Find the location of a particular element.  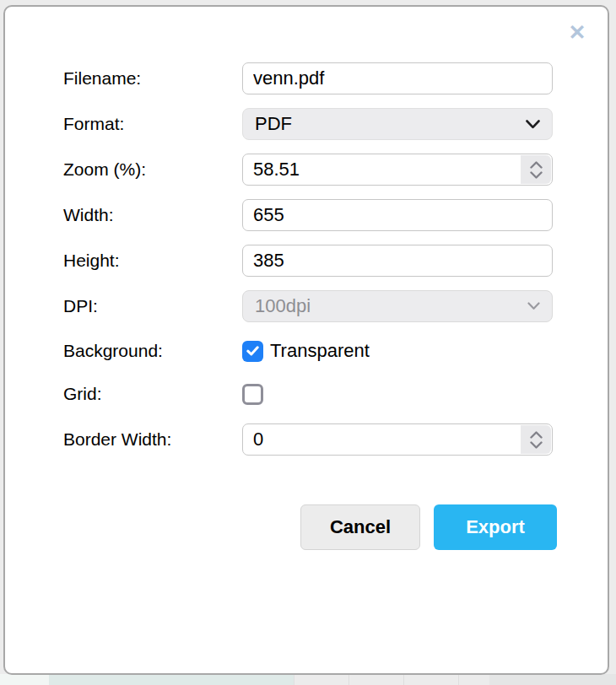

format-label: Format: is located at coordinates (153, 124).